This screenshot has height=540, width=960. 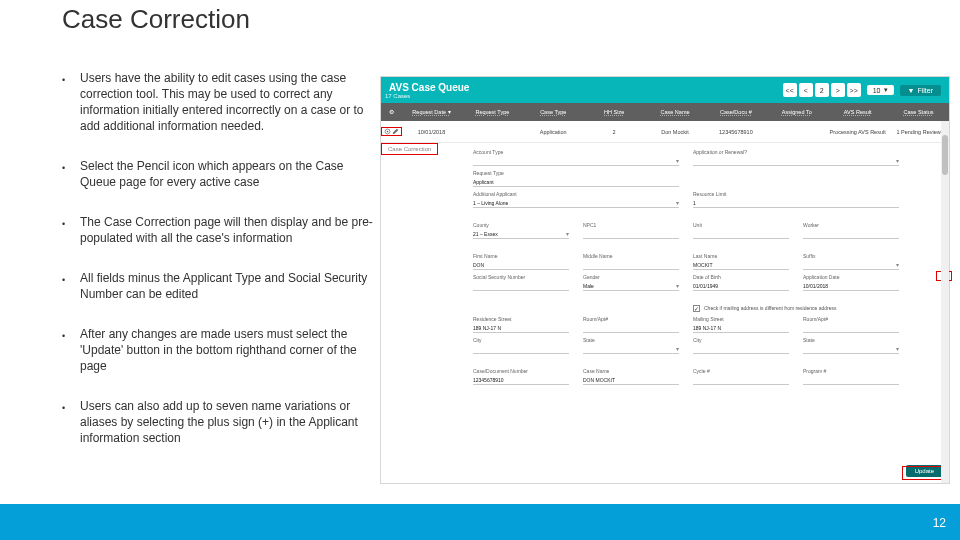 What do you see at coordinates (410, 149) in the screenshot?
I see `case-correction-breadcrumb: Case Correction` at bounding box center [410, 149].